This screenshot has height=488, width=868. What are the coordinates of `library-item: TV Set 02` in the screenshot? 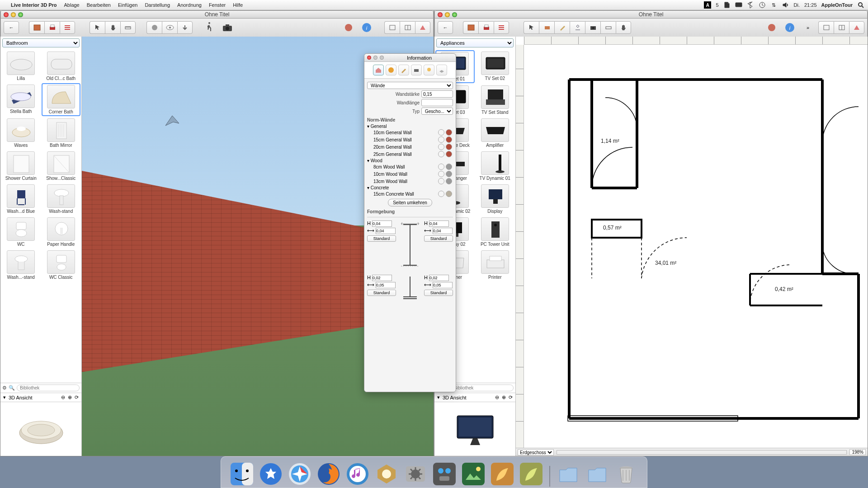 It's located at (495, 67).